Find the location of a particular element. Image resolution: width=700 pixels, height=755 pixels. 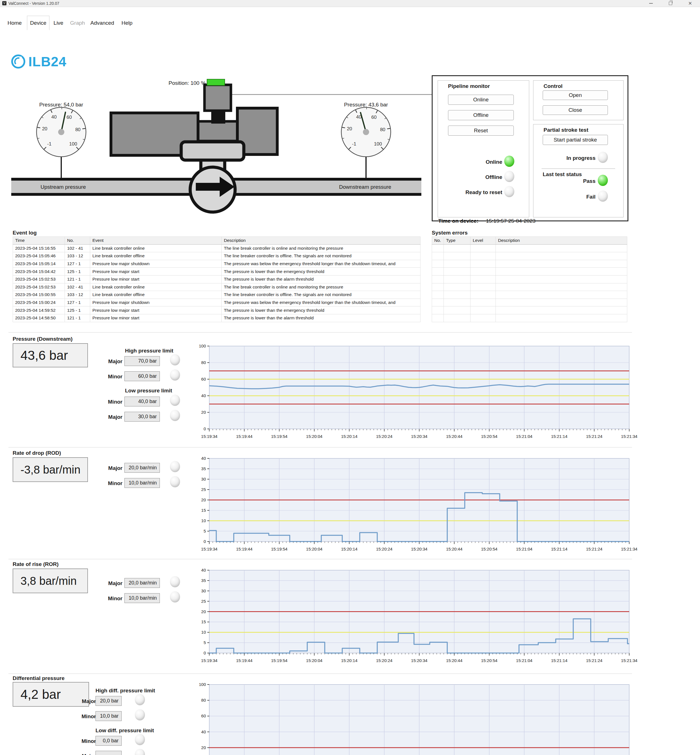

restore-icon is located at coordinates (670, 3).